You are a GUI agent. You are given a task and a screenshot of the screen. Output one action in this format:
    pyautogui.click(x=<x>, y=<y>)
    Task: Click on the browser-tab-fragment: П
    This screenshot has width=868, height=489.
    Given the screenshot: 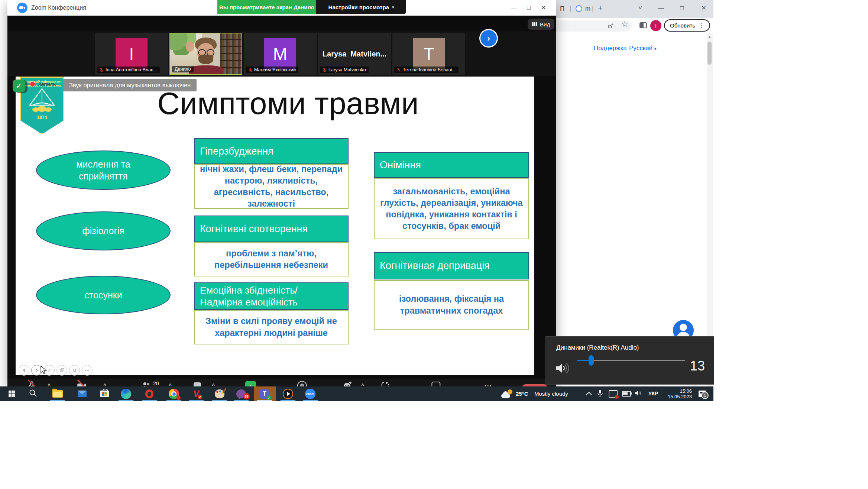 What is the action you would take?
    pyautogui.click(x=562, y=9)
    